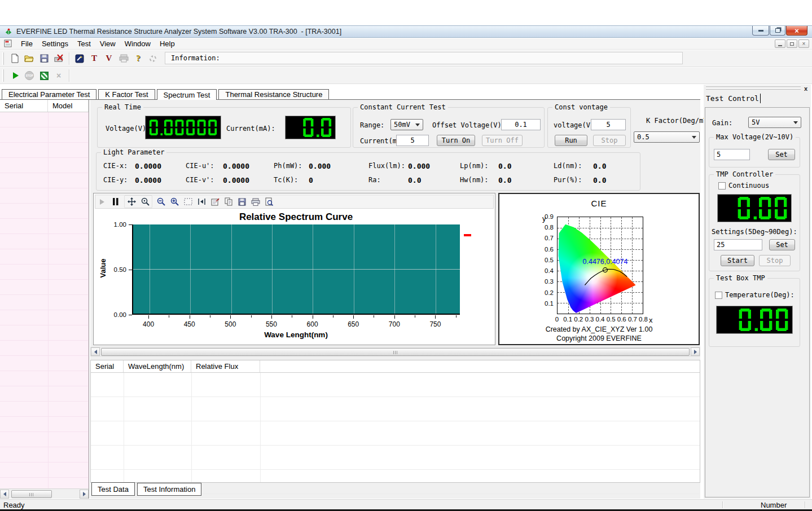  What do you see at coordinates (521, 125) in the screenshot?
I see `offset-voltage-input: 0.1` at bounding box center [521, 125].